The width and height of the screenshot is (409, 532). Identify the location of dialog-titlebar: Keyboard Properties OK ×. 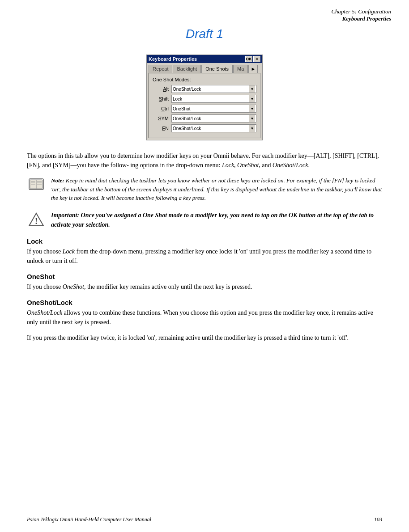
(204, 59).